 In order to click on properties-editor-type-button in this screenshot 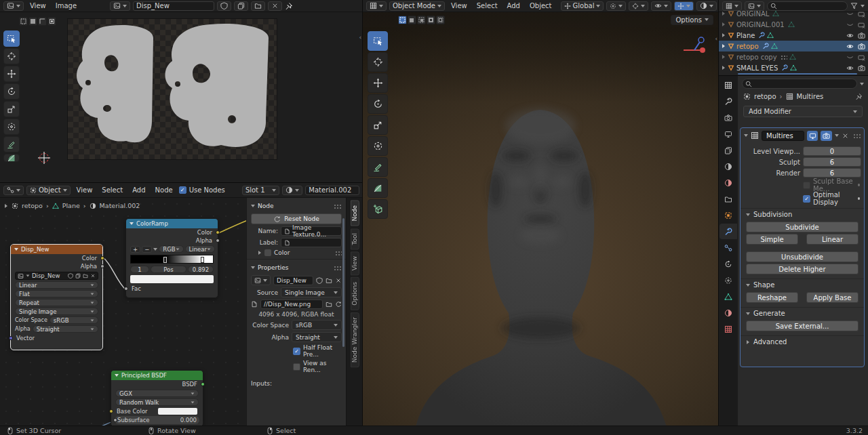, I will do `click(728, 85)`.